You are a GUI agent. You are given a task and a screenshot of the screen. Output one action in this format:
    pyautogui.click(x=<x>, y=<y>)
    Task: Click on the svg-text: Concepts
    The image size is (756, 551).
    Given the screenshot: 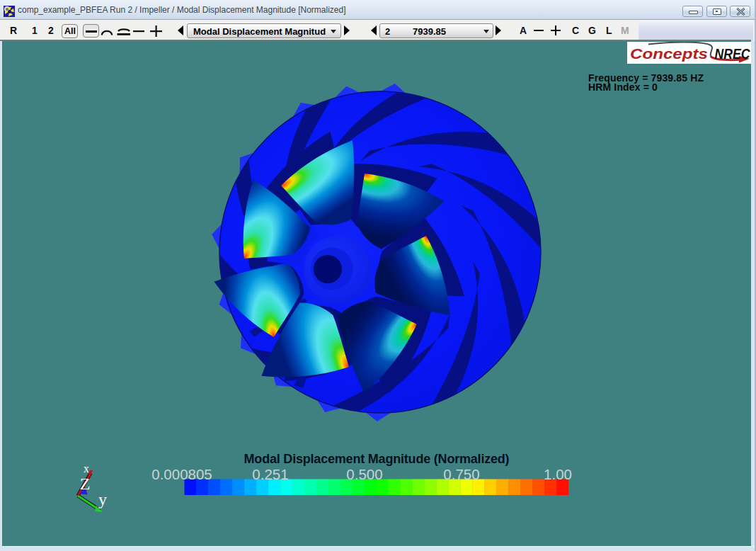 What is the action you would take?
    pyautogui.click(x=669, y=54)
    